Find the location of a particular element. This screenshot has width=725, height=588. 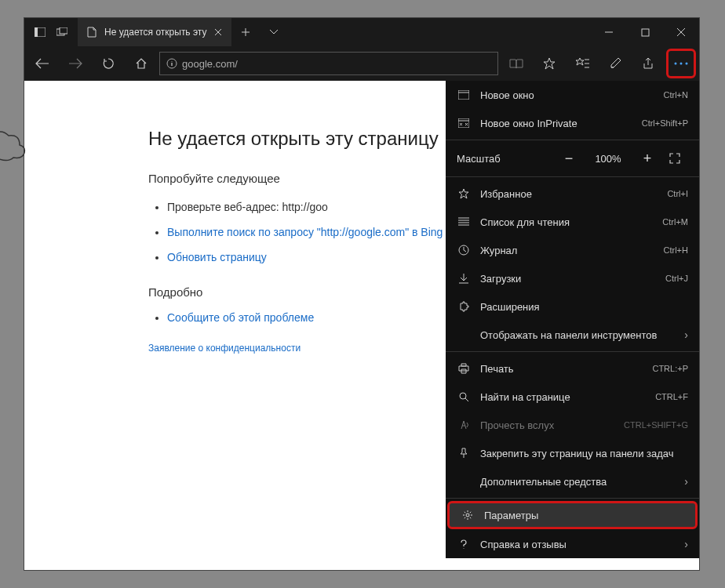

more-button is located at coordinates (681, 64).